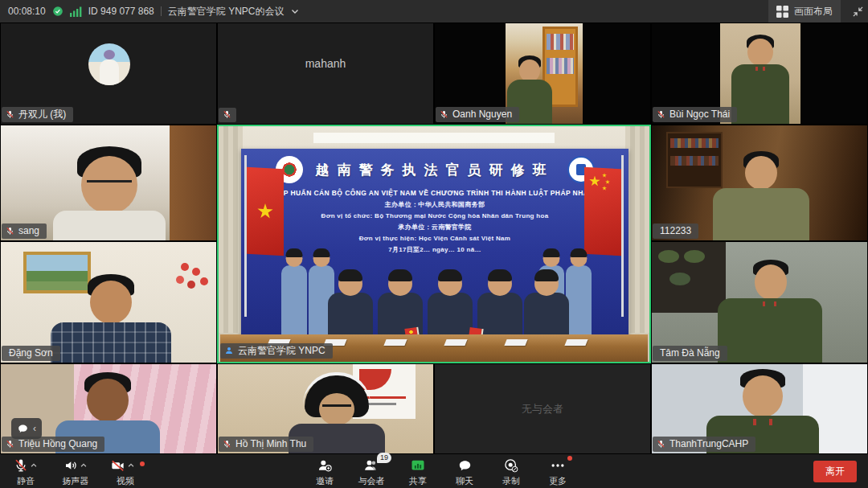 Image resolution: width=868 pixels, height=488 pixels. Describe the element at coordinates (858, 11) in the screenshot. I see `exit-fullscreen-icon` at that location.